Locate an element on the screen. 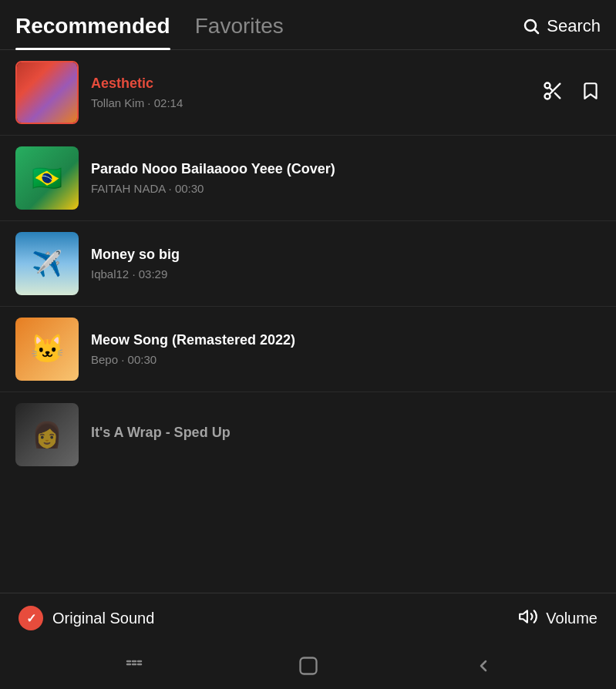  song-actions is located at coordinates (571, 92).